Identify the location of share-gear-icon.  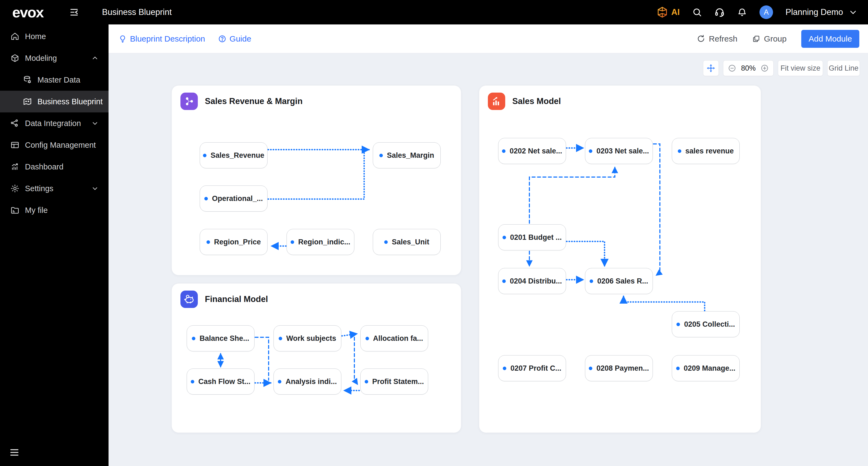
(15, 123).